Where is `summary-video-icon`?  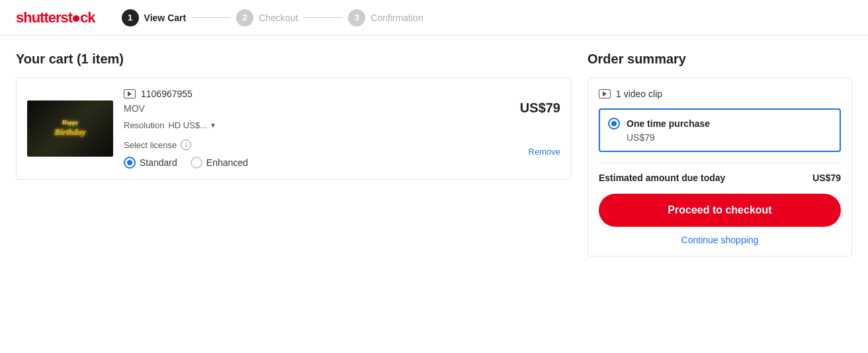 summary-video-icon is located at coordinates (605, 94).